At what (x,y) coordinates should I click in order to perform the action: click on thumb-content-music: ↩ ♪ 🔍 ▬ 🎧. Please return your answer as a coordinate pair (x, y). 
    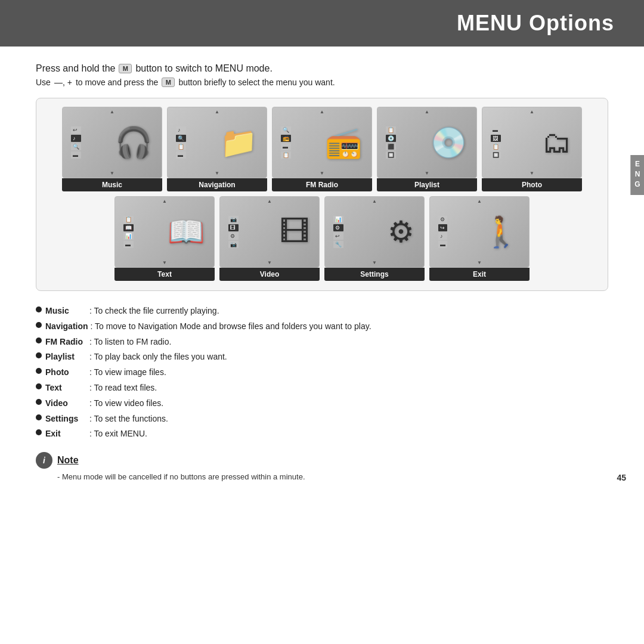
    Looking at the image, I should click on (112, 143).